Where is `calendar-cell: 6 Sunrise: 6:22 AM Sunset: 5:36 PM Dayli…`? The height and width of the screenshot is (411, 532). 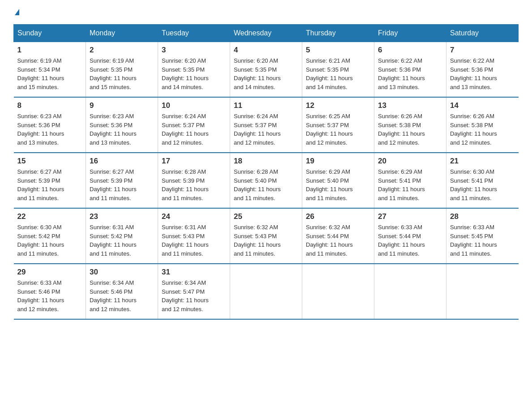
calendar-cell: 6 Sunrise: 6:22 AM Sunset: 5:36 PM Dayli… is located at coordinates (410, 70).